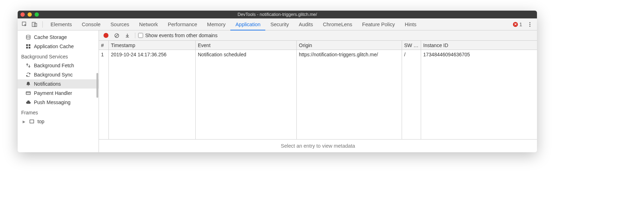  I want to click on col-header-origin: Origin, so click(349, 45).